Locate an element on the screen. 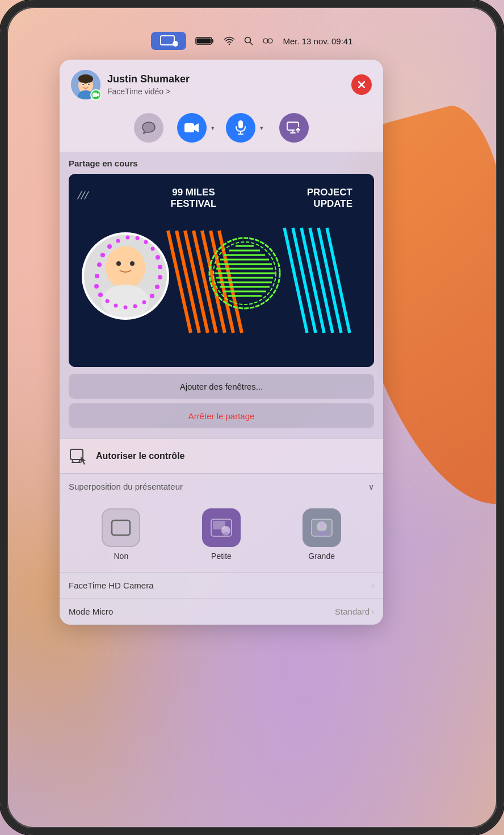 This screenshot has width=504, height=835. overlay-options: Non Petite is located at coordinates (221, 536).